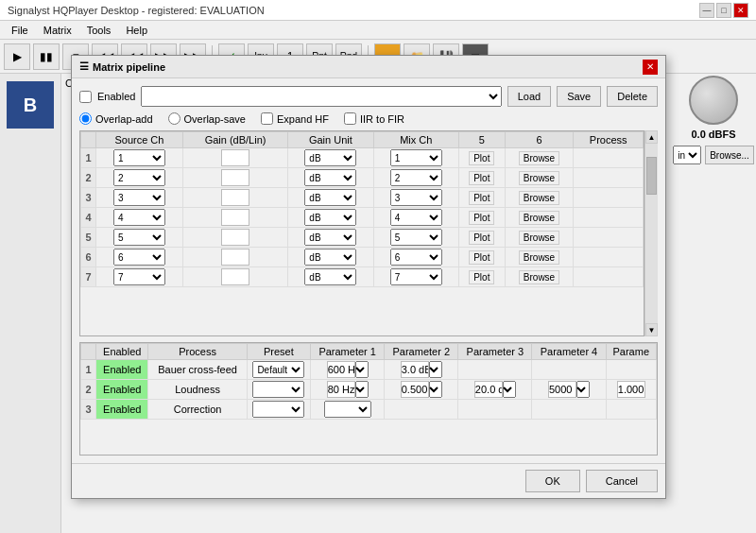 The width and height of the screenshot is (756, 533). Describe the element at coordinates (140, 257) in the screenshot. I see `source-ch-cell: 6` at that location.